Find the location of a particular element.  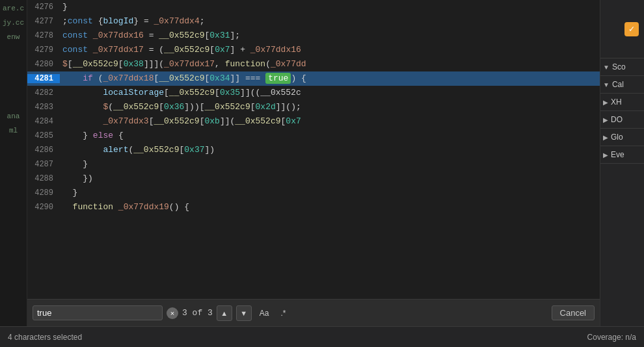

code-line-4280: 4280$[__0x552c9[0x38]]](_0x77ddx17, func… is located at coordinates (314, 64).